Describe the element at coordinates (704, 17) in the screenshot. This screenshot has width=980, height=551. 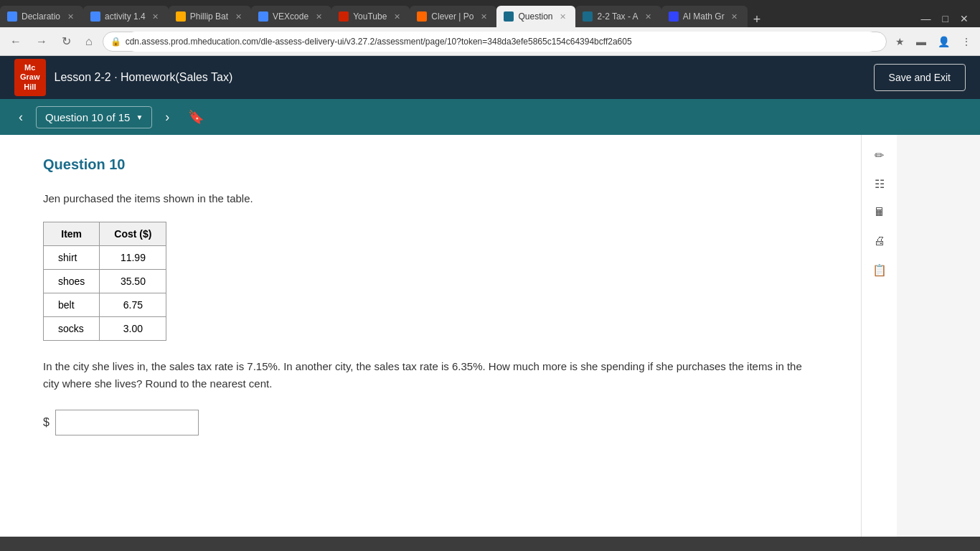
I see `tab-label-aimath: AI Math Gr` at that location.